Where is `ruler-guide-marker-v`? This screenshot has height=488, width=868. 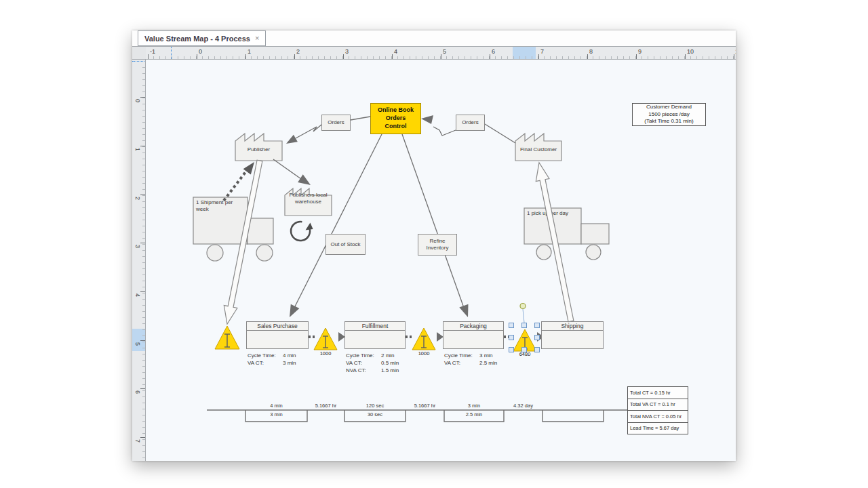 ruler-guide-marker-v is located at coordinates (139, 61).